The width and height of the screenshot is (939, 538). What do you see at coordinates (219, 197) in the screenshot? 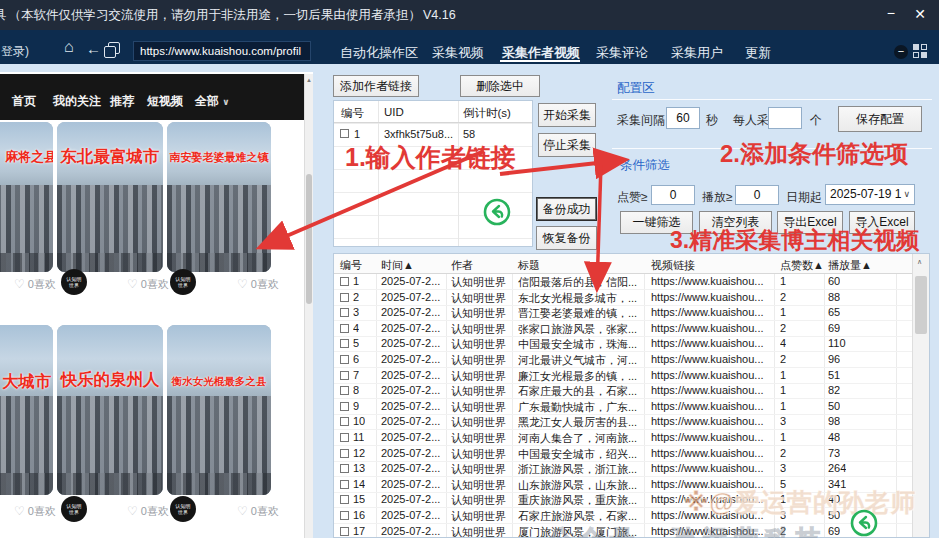
I see `video-card: 南安娶老婆最难之镇` at bounding box center [219, 197].